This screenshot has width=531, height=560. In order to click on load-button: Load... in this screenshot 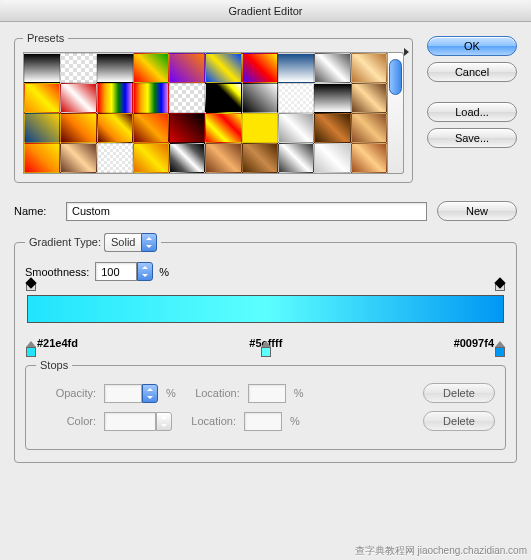, I will do `click(472, 112)`.